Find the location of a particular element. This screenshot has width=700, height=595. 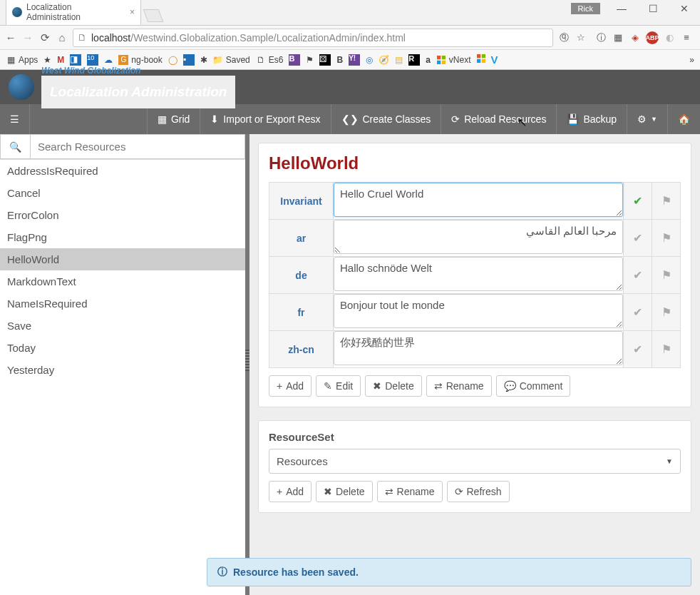

import-export-button: ⬇Import or Export Resx is located at coordinates (265, 119).